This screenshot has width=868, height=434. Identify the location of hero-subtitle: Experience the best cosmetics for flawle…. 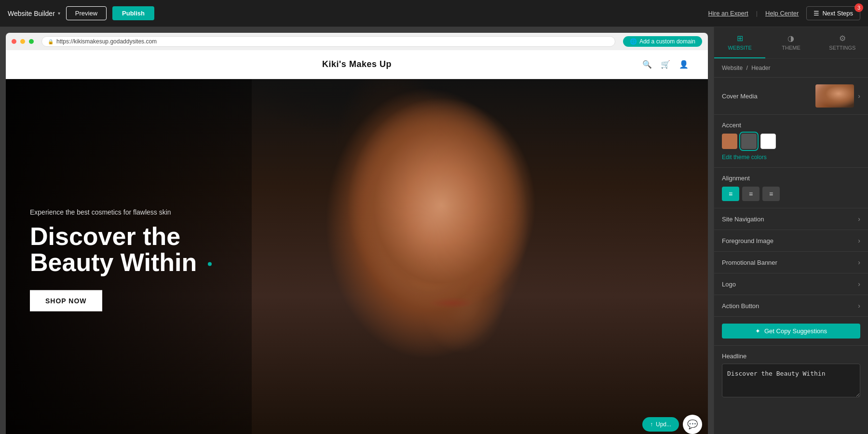
(121, 213).